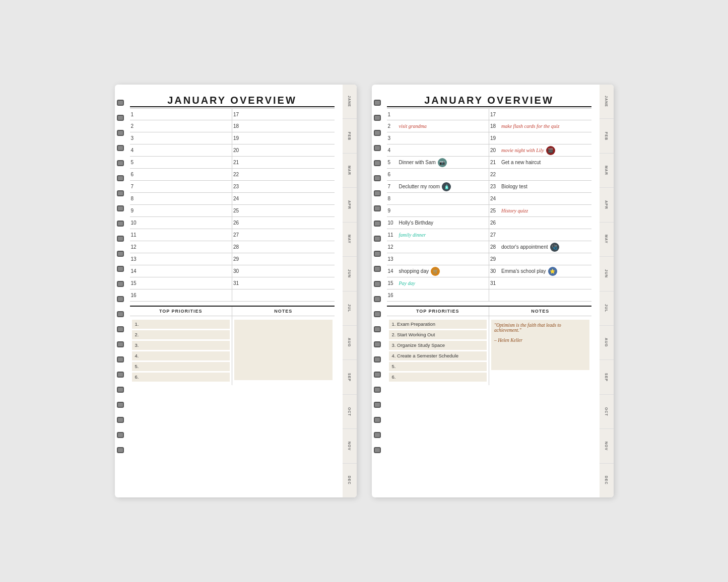 The height and width of the screenshot is (582, 728). I want to click on star-icon: ⭐, so click(553, 271).